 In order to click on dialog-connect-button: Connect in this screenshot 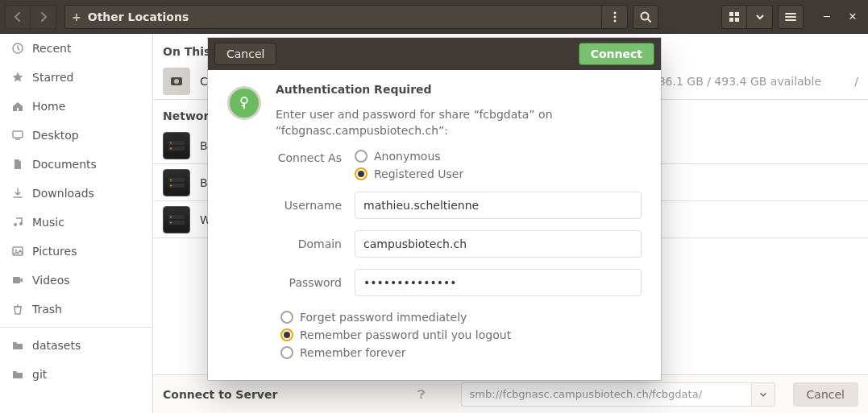, I will do `click(617, 54)`.